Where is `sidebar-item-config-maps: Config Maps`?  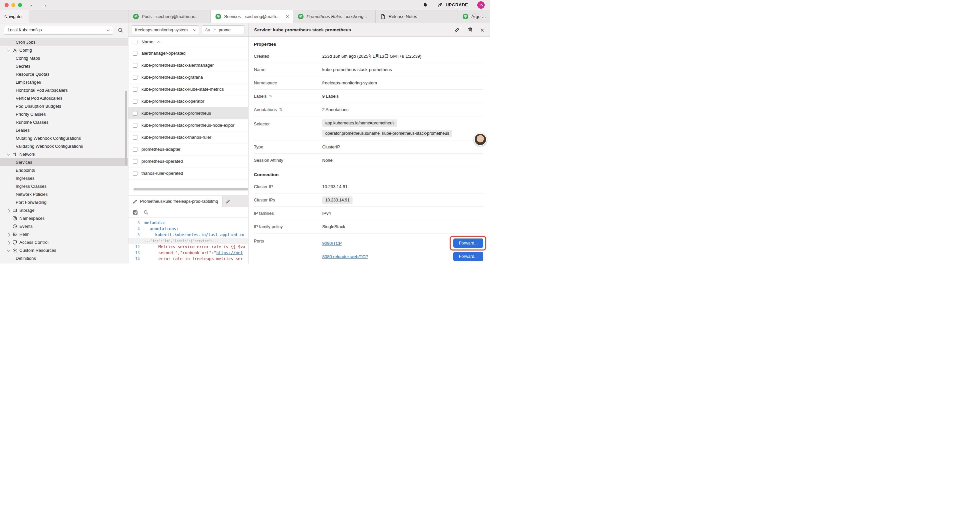 sidebar-item-config-maps: Config Maps is located at coordinates (64, 58).